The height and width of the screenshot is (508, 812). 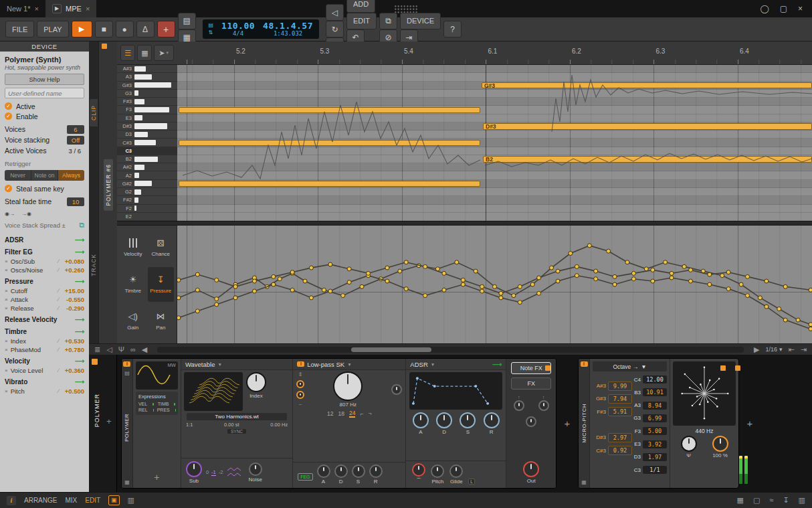 What do you see at coordinates (531, 473) in the screenshot?
I see `output-control: Out` at bounding box center [531, 473].